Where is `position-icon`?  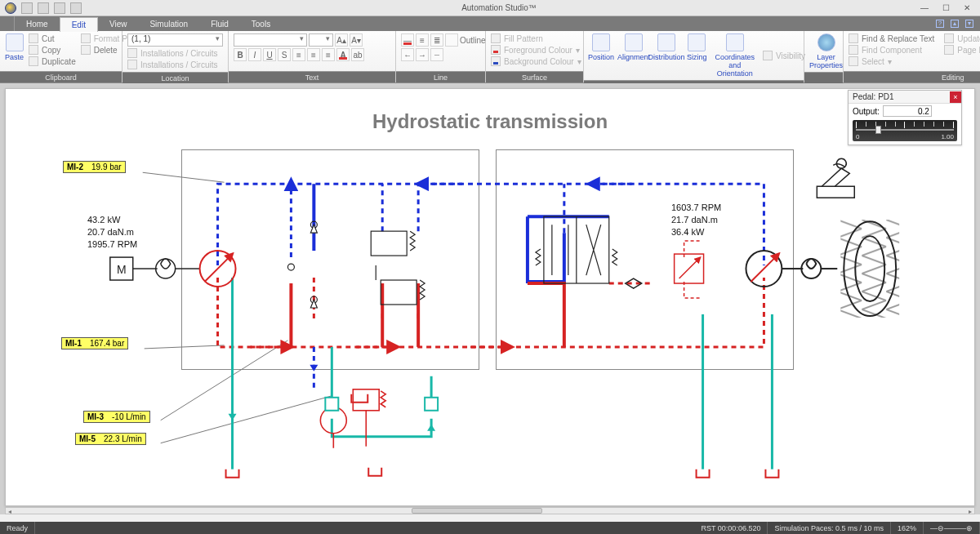
position-icon is located at coordinates (601, 42).